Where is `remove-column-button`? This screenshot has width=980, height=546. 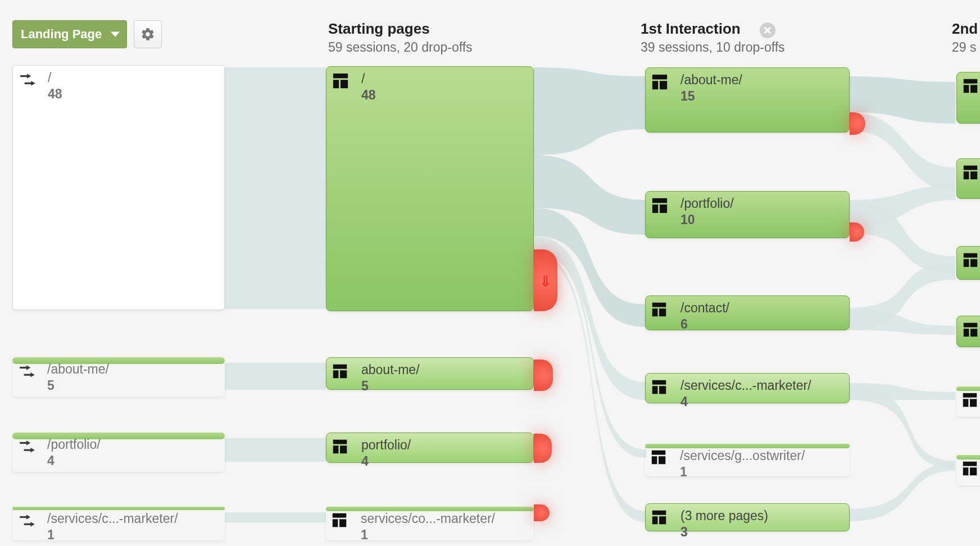 remove-column-button is located at coordinates (768, 30).